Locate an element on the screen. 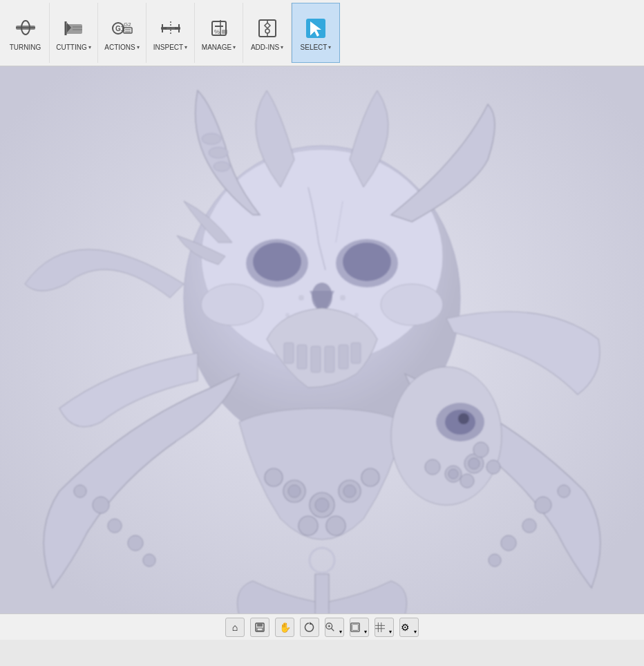 This screenshot has width=644, height=666. svg-text: G2 is located at coordinates (127, 25).